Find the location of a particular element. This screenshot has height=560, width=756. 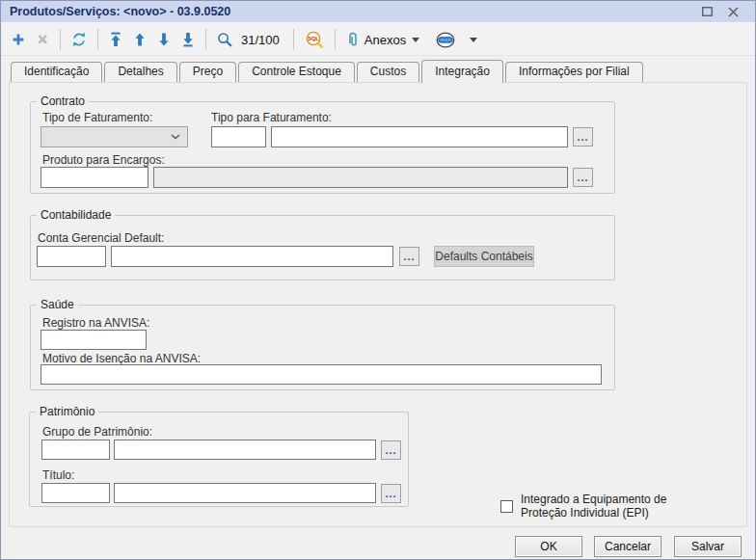

refresh-button is located at coordinates (79, 40).